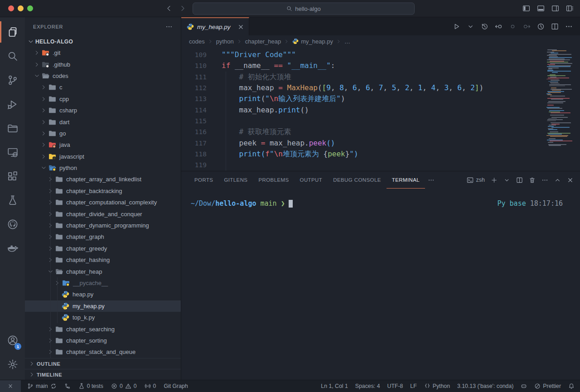 This screenshot has height=392, width=580. What do you see at coordinates (13, 56) in the screenshot?
I see `activity-bar-item-search` at bounding box center [13, 56].